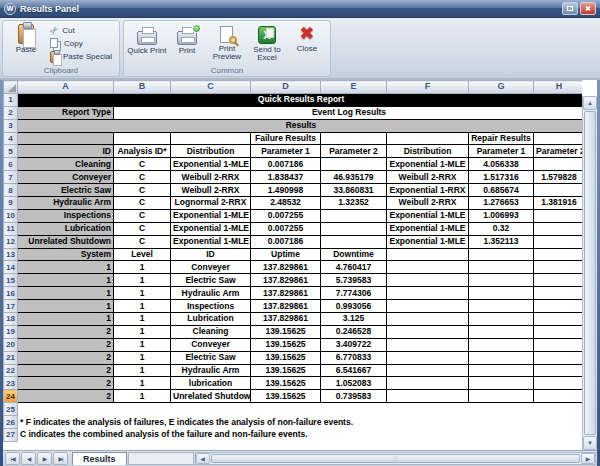  I want to click on cell-G6: 4.056338, so click(502, 164).